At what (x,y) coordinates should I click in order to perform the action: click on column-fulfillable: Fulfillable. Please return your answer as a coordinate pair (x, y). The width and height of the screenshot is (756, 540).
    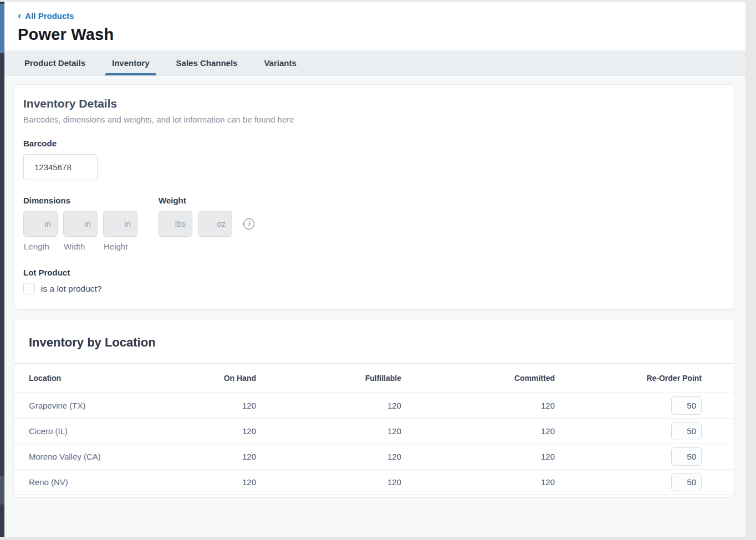
    Looking at the image, I should click on (329, 378).